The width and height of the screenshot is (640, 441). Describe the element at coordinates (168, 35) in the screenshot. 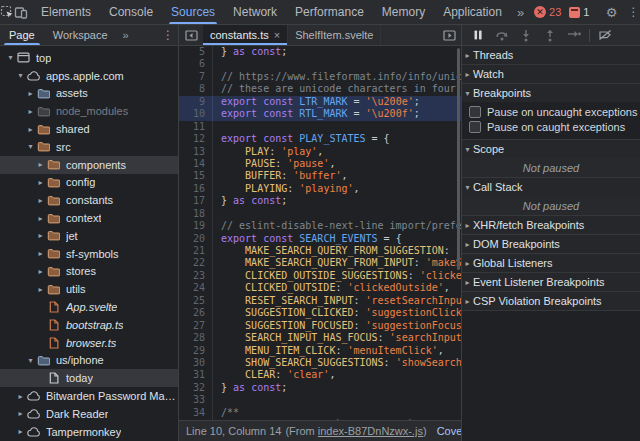

I see `navigator-kebab-icon: ⋮` at that location.